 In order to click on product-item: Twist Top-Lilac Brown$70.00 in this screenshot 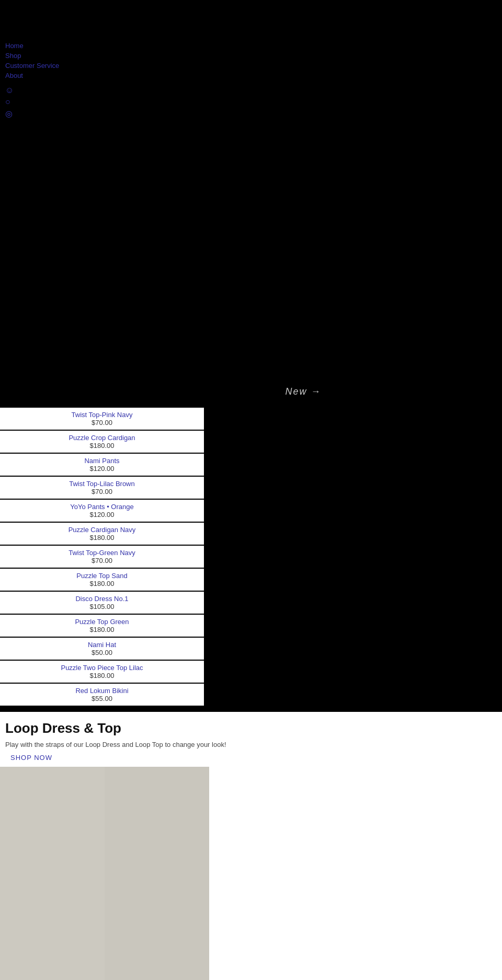, I will do `click(102, 488)`.